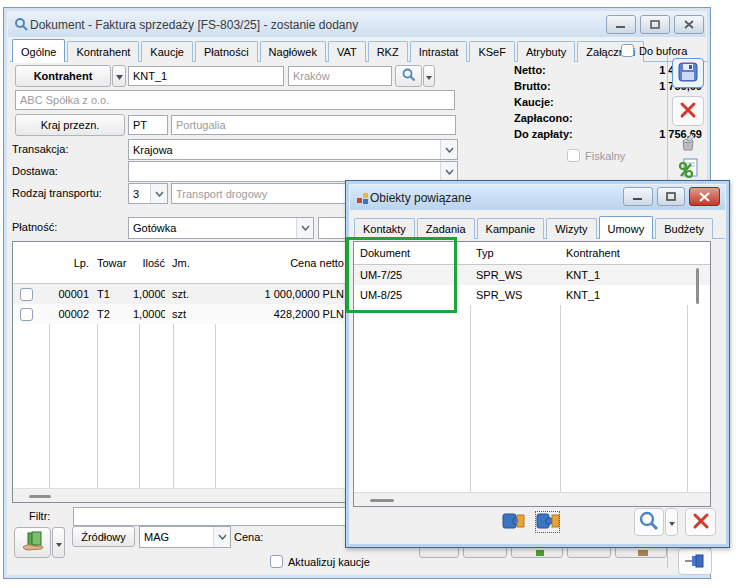 The image size is (738, 588). Describe the element at coordinates (655, 24) in the screenshot. I see `maximize-button` at that location.